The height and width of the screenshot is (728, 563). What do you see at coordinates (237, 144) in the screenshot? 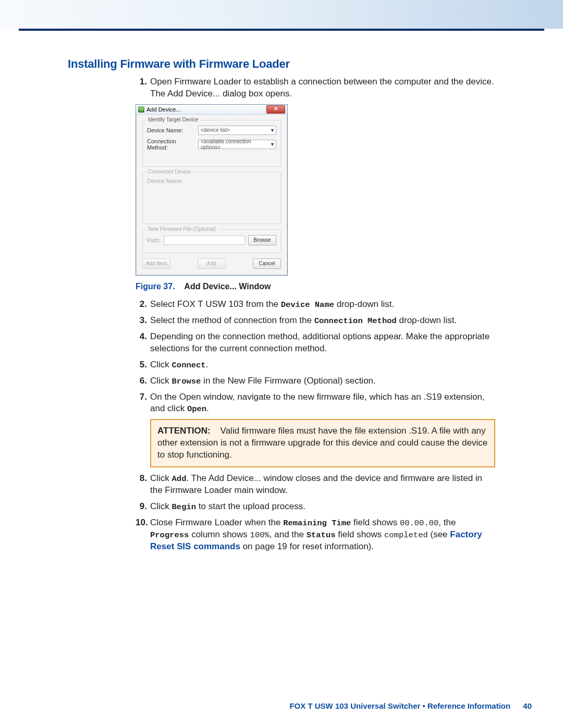
I see `connection-method-dropdown: <available connection options> ▼` at bounding box center [237, 144].